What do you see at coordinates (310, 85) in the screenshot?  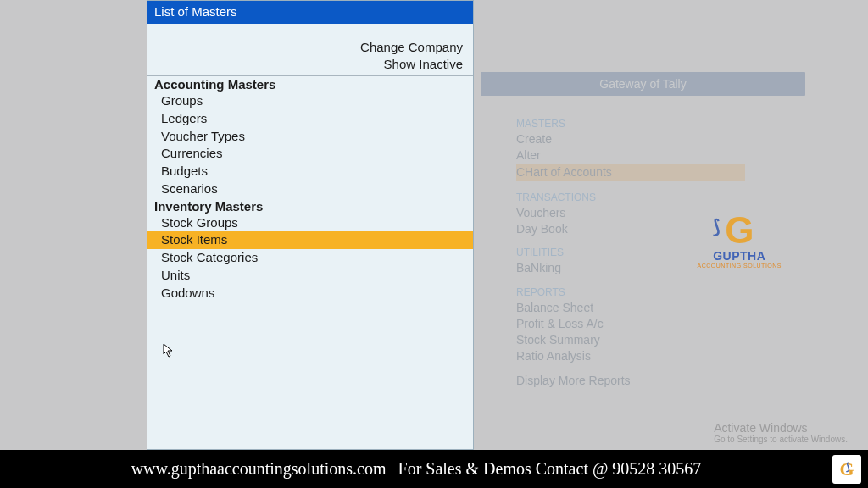 I see `section-accounting: Accounting Masters` at bounding box center [310, 85].